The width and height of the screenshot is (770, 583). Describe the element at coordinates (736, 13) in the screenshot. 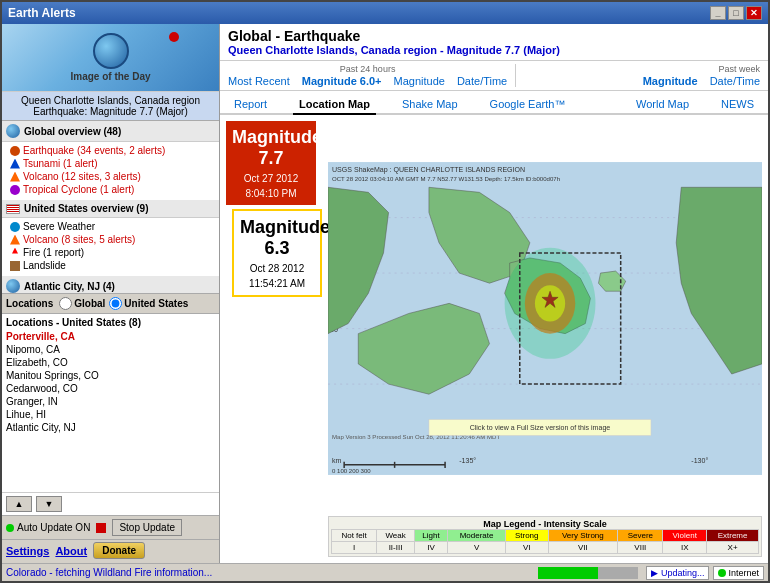

I see `window-controls: _ □ ✕` at that location.